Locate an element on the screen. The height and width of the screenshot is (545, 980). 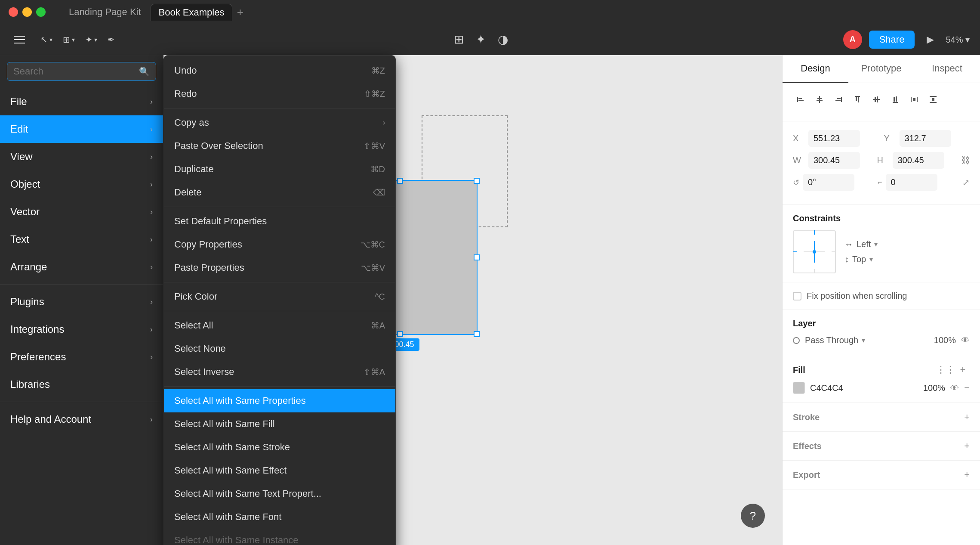
tab-add-button: + is located at coordinates (240, 12).